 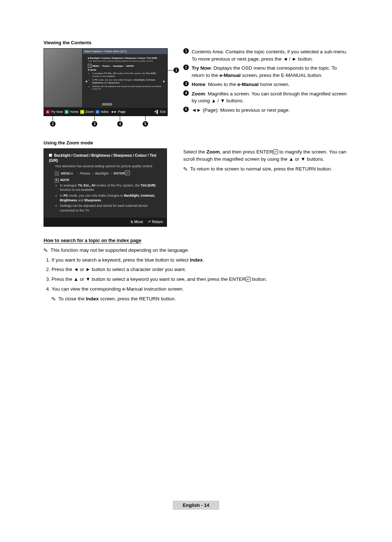 I want to click on zoom-note-item: In PC mode, you can only make changes to…, so click(x=111, y=198).